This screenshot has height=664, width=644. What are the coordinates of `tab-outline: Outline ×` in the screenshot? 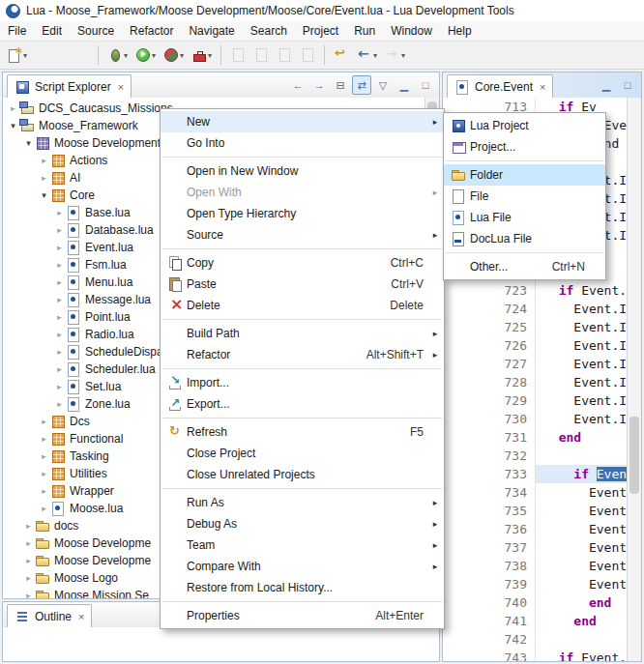 It's located at (49, 616).